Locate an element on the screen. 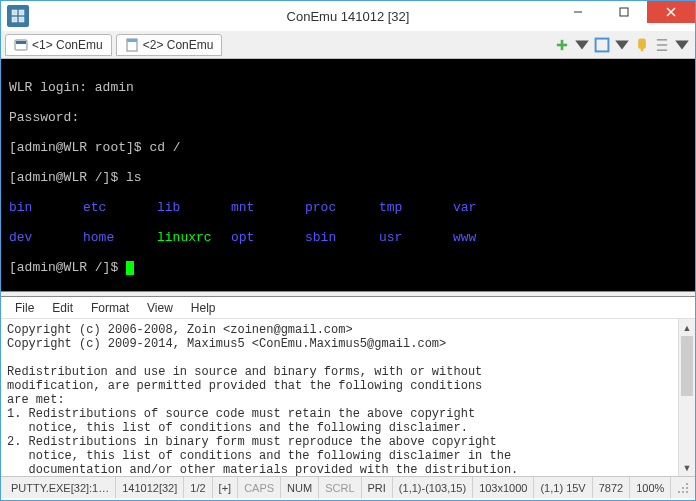  ls-output-row: binetclibmntproctmpvar is located at coordinates (348, 208).